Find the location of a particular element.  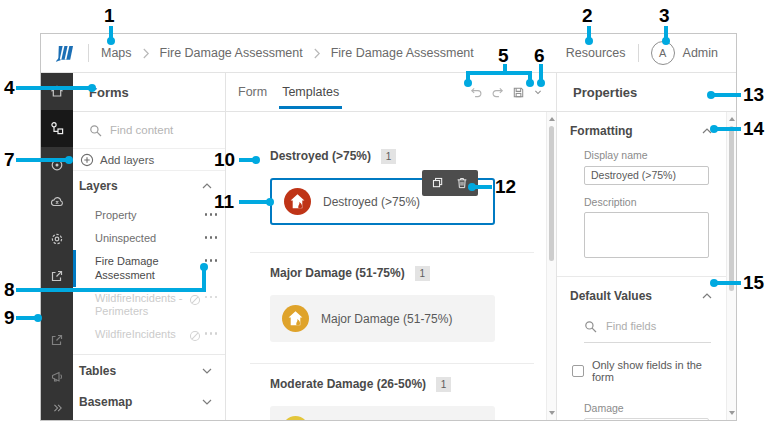

tables-header-label: Tables is located at coordinates (98, 371).